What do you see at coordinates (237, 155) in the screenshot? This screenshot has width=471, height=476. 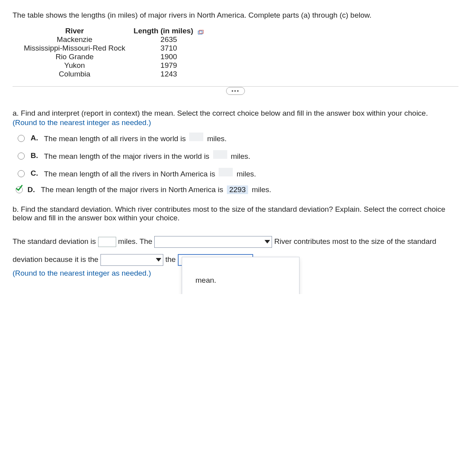 I see `choice-b: B. The mean length of the major rivers i…` at bounding box center [237, 155].